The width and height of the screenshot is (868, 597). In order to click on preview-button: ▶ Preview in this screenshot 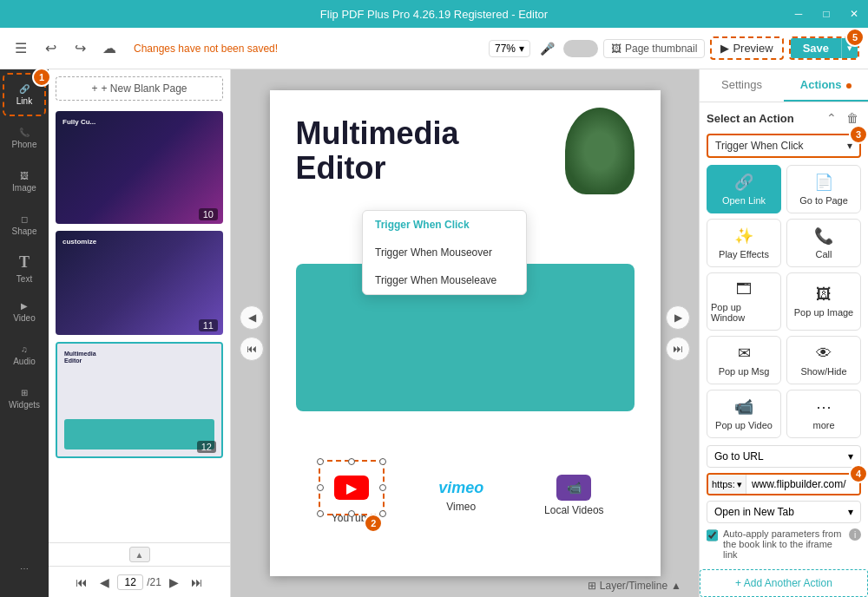, I will do `click(746, 49)`.